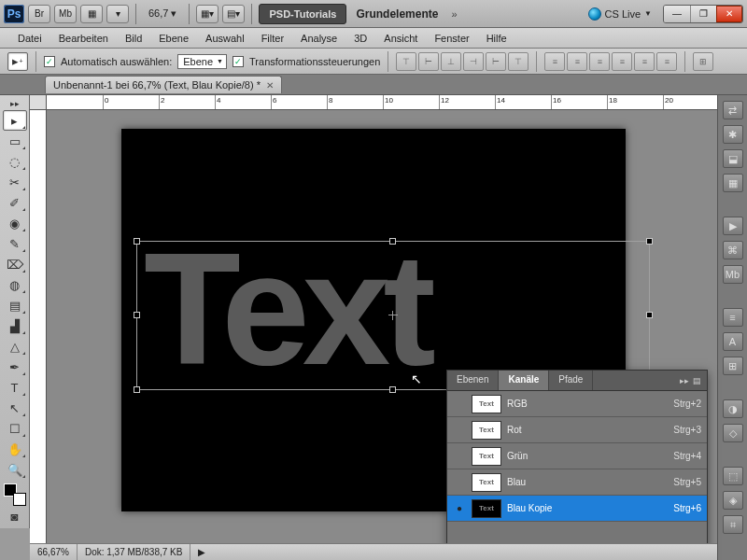 The height and width of the screenshot is (560, 747). Describe the element at coordinates (15, 367) in the screenshot. I see `tool-button: ✒` at that location.